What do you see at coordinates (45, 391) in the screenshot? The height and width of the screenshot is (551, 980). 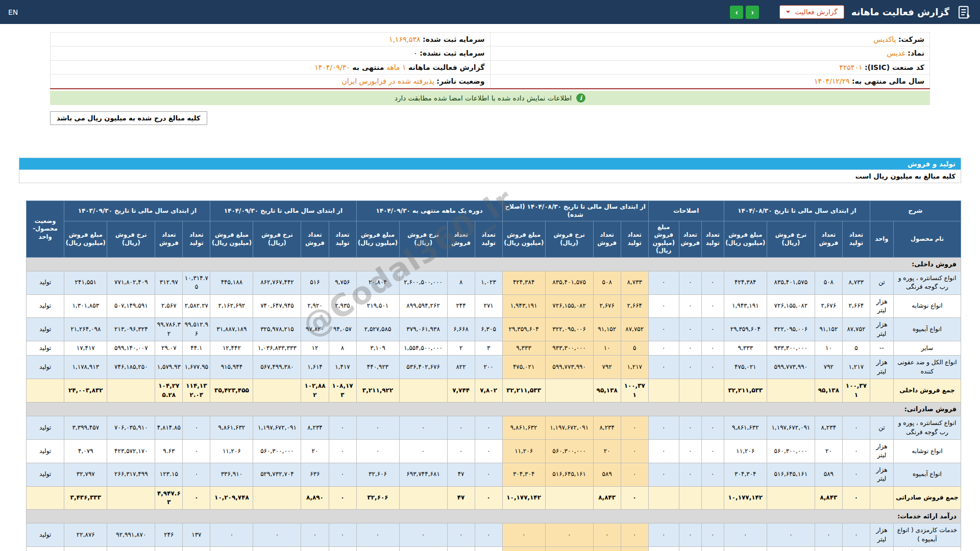 I see `status-cell` at bounding box center [45, 391].